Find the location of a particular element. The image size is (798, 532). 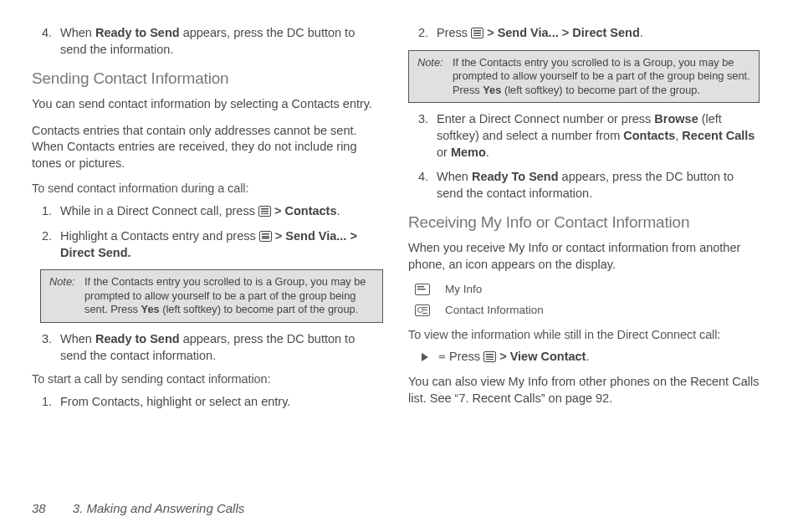

bold-text: Memo is located at coordinates (468, 152).